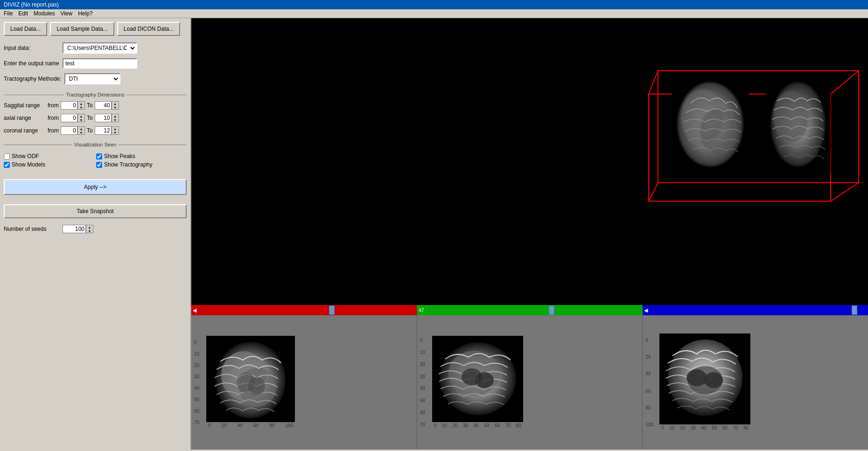 Image resolution: width=868 pixels, height=451 pixels. I want to click on coronal-from-up: ▲, so click(81, 129).